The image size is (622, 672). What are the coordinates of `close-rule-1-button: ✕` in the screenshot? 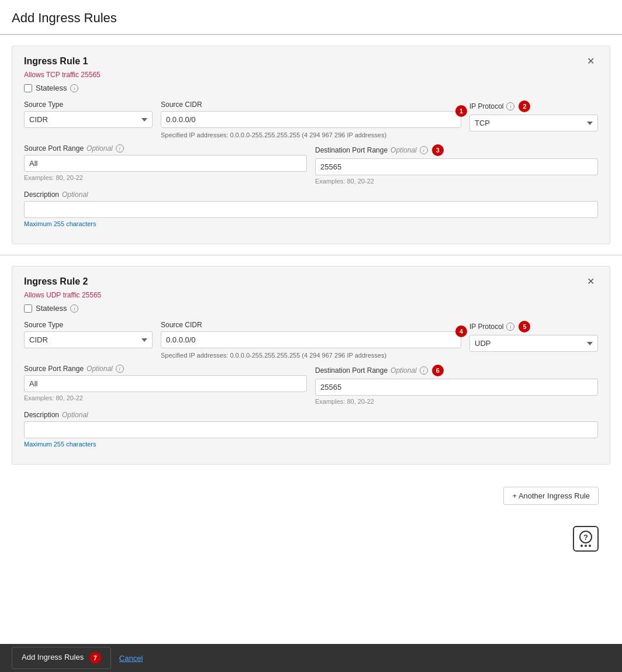 It's located at (590, 61).